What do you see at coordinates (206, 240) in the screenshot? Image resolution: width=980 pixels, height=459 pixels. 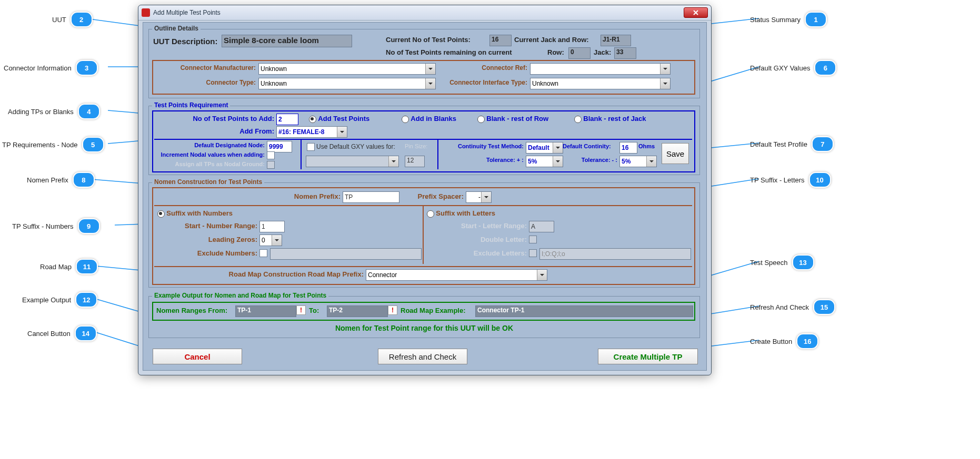 I see `leading-zeros-label: Leading Zeros:` at bounding box center [206, 240].